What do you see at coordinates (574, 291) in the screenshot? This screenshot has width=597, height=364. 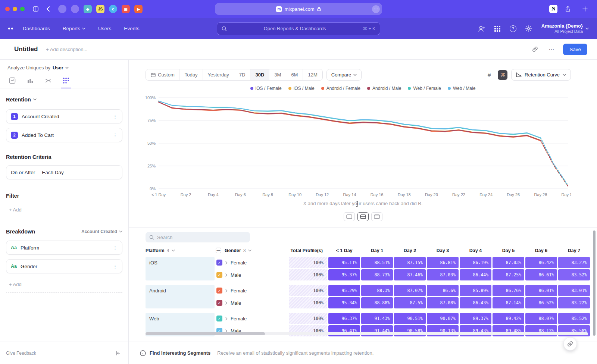 I see `retention-value-cell: 83.01%` at bounding box center [574, 291].